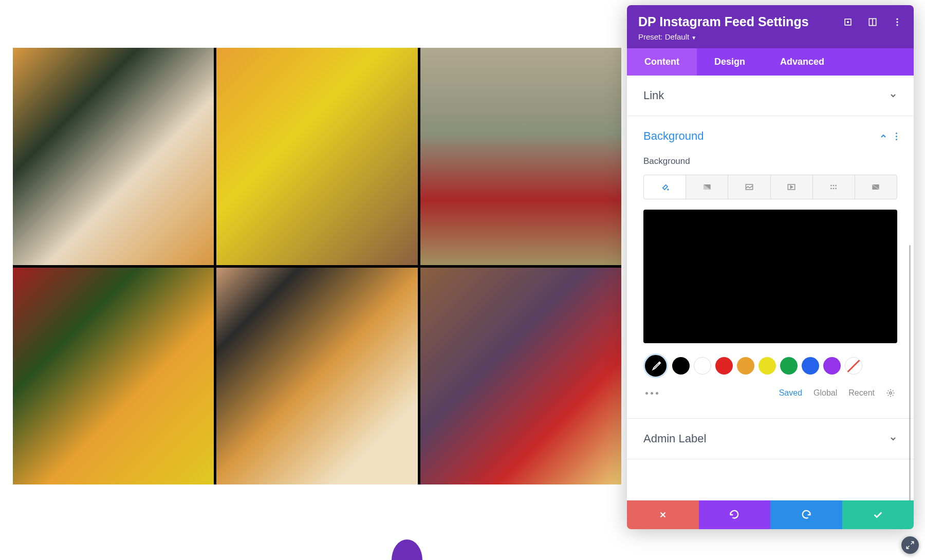 The width and height of the screenshot is (925, 560). What do you see at coordinates (876, 187) in the screenshot?
I see `mask-icon` at bounding box center [876, 187].